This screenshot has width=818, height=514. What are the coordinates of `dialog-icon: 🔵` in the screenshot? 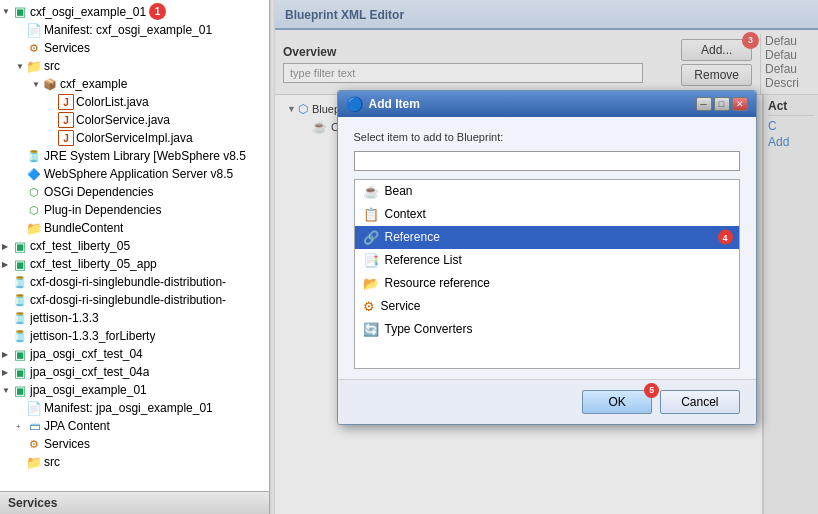 It's located at (354, 104).